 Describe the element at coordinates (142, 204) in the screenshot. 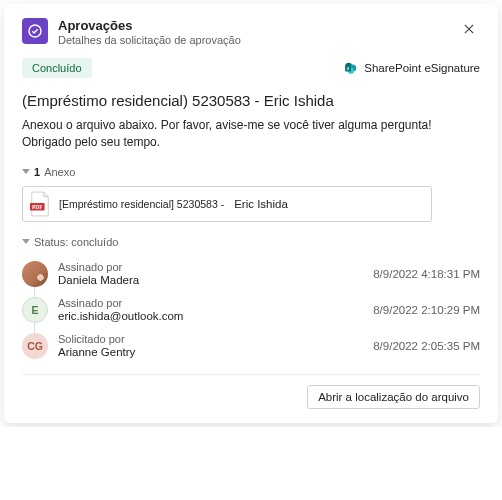

I see `attachment-filename-prefix: [Empréstimo residencial] 5230583 -` at that location.